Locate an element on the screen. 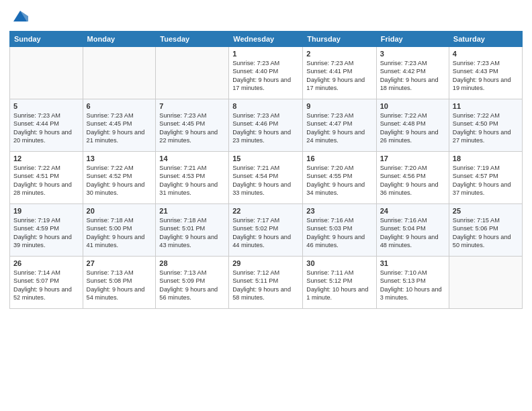  col-tuesday: Tuesday is located at coordinates (192, 39).